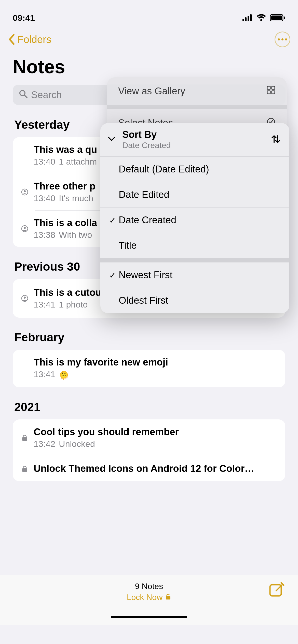 The width and height of the screenshot is (298, 644). I want to click on lock-now-button: Lock Now, so click(149, 597).